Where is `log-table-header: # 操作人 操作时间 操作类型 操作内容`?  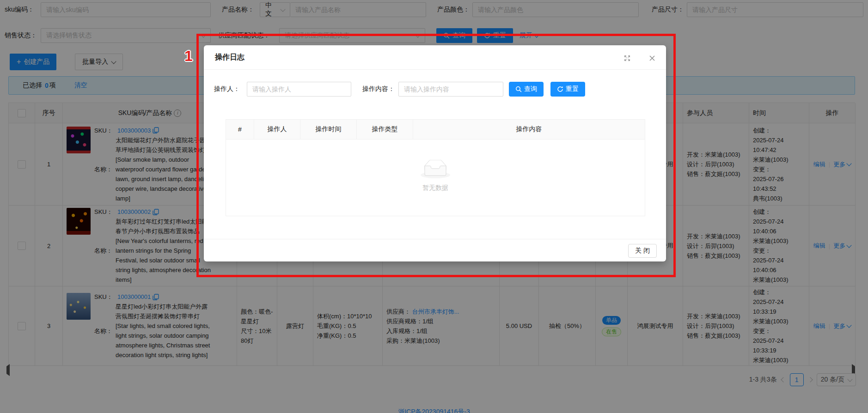
log-table-header: # 操作人 操作时间 操作类型 操作内容 is located at coordinates (435, 129).